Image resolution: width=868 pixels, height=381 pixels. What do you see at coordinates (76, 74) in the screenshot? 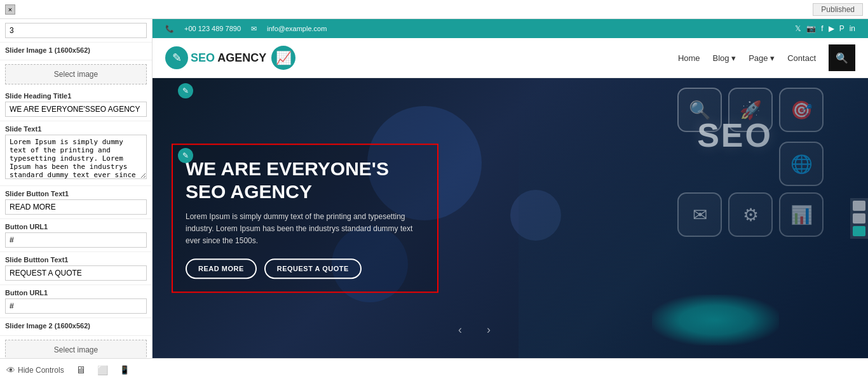
I see `select-image1-button: Select image` at bounding box center [76, 74].